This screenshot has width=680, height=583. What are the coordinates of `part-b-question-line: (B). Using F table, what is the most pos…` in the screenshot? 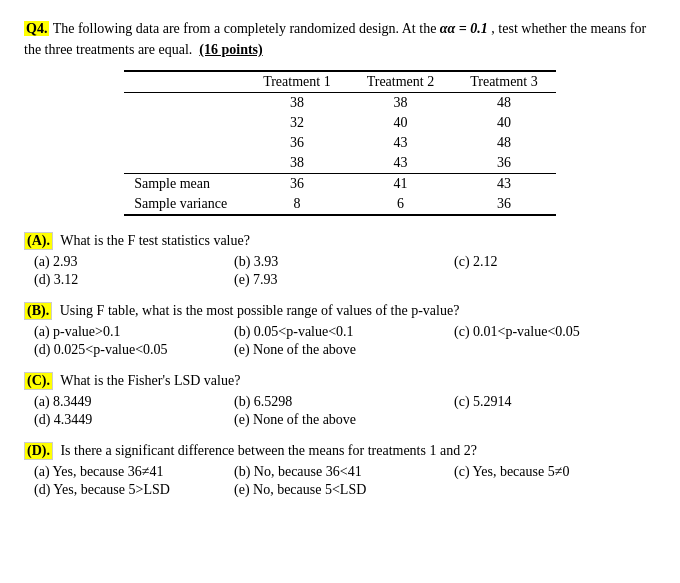 It's located at (340, 311).